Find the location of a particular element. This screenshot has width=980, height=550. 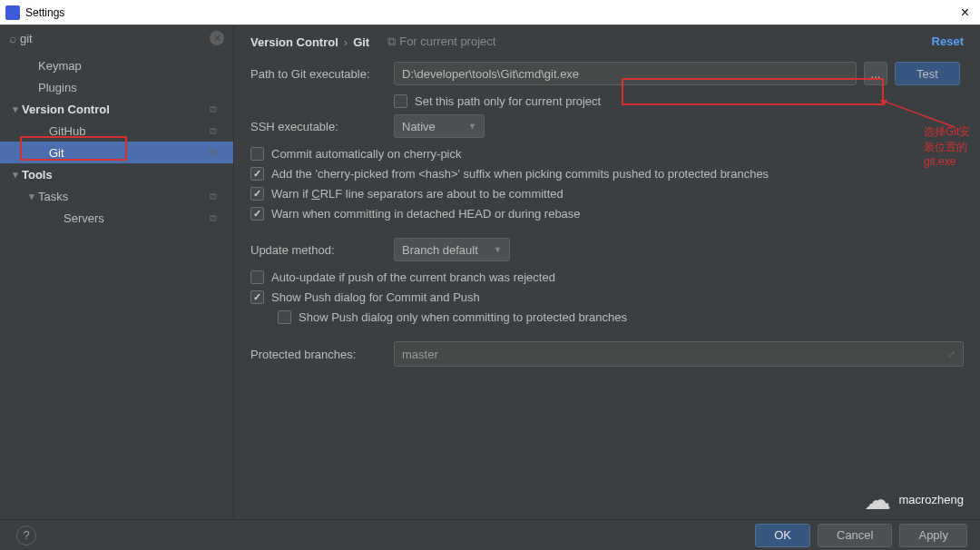

breadcrumb: Version Control › Git ⧉For current proje… is located at coordinates (607, 42).